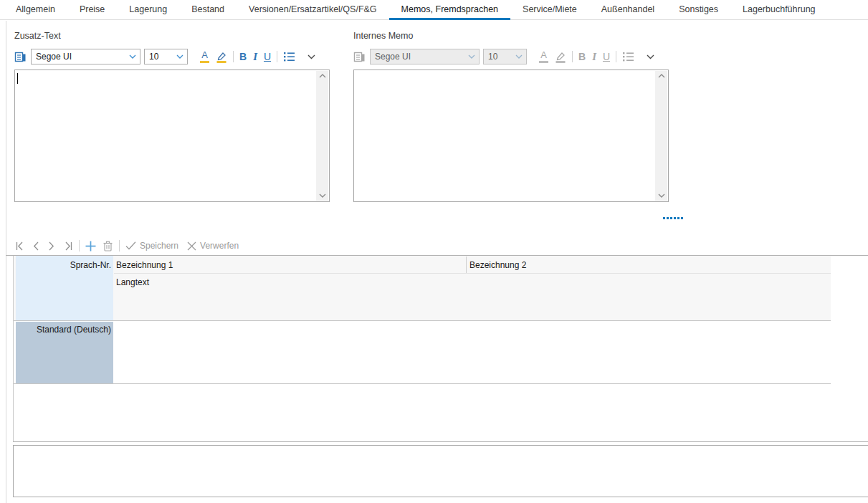 This screenshot has height=503, width=868. I want to click on tab-aussenhandel: Außenhandel, so click(628, 10).